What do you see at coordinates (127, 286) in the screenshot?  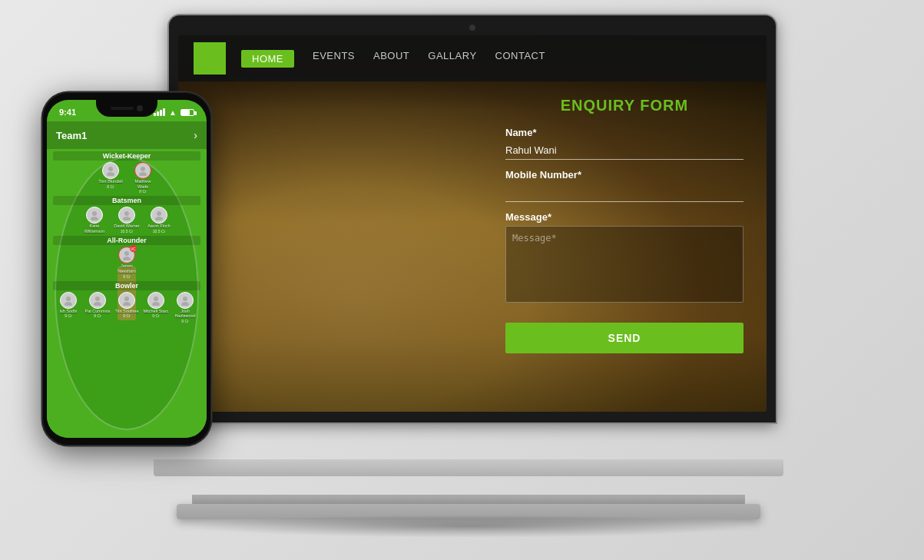 I see `bowler-label: Bowler` at bounding box center [127, 286].